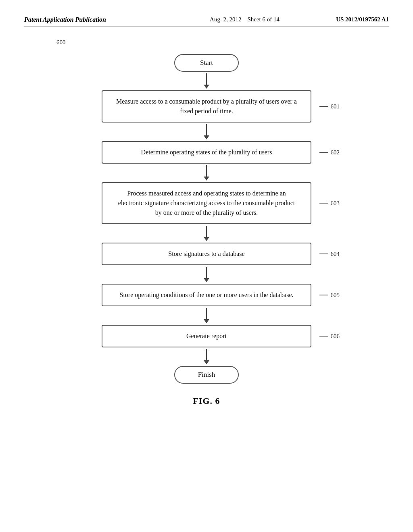  Describe the element at coordinates (330, 106) in the screenshot. I see `step-601-label: 601` at that location.